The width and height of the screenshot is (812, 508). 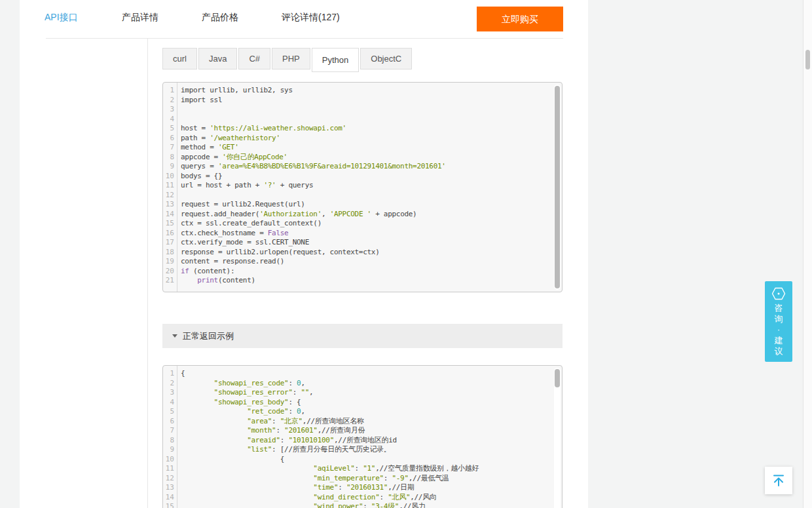 What do you see at coordinates (363, 336) in the screenshot?
I see `response-section-header: 正常返回示例` at bounding box center [363, 336].